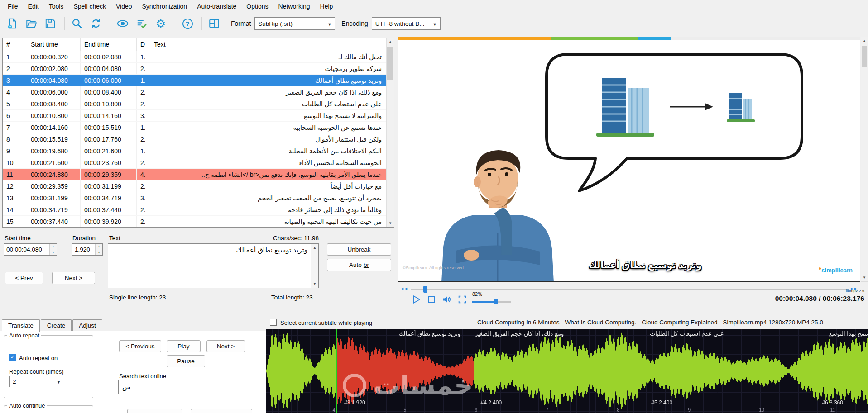  What do you see at coordinates (390, 133) in the screenshot?
I see `list-scrollbar` at bounding box center [390, 133].